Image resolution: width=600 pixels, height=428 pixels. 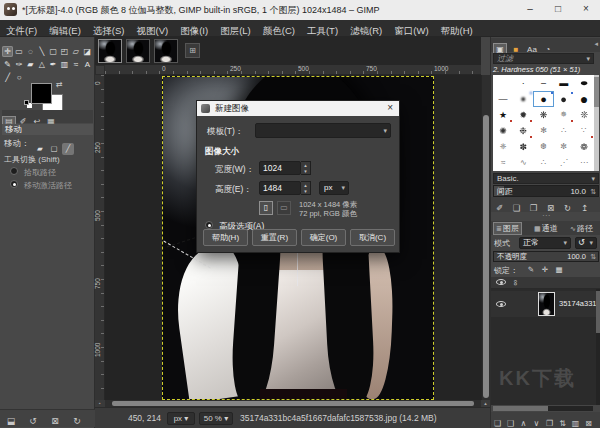 What do you see at coordinates (306, 188) in the screenshot?
I see `height-spinner: ▴ ▾` at bounding box center [306, 188].